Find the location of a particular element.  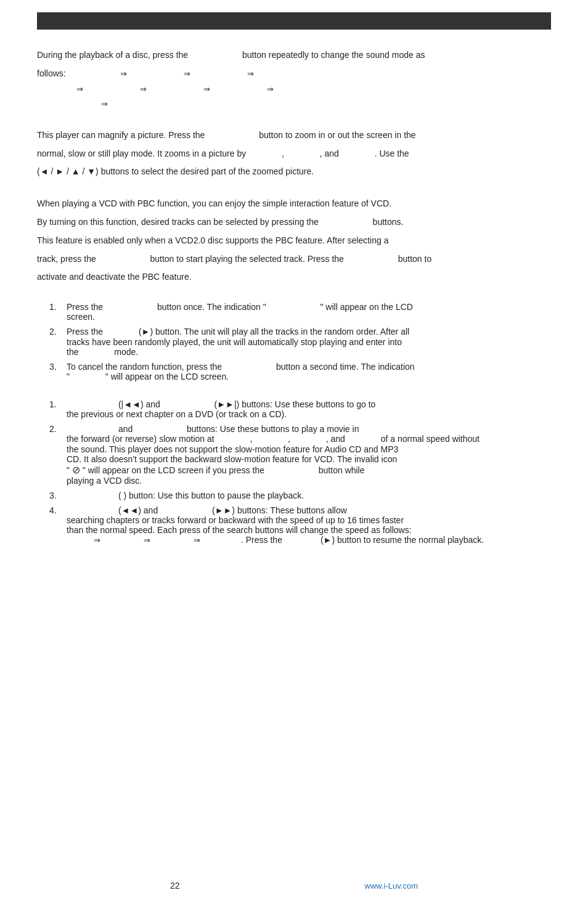

list-item: 2. Press the (►) button. The unit will p… is located at coordinates (300, 341).